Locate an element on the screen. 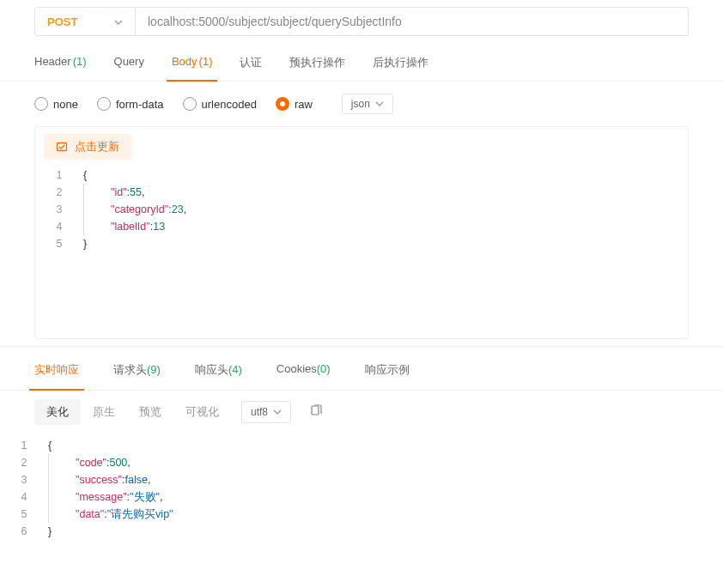 Image resolution: width=723 pixels, height=588 pixels. radio-none: none is located at coordinates (57, 104).